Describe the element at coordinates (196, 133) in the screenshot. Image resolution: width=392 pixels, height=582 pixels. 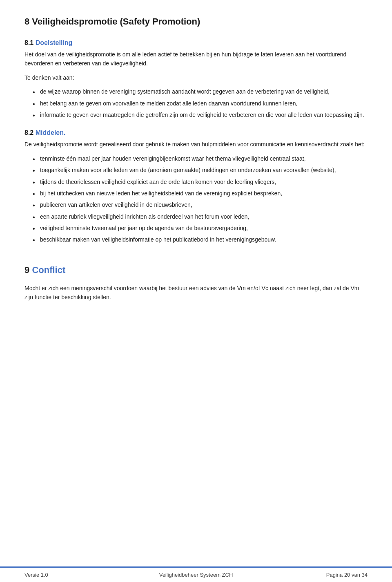
I see `subsection-8-2-heading: 8.2 Middelen.` at that location.